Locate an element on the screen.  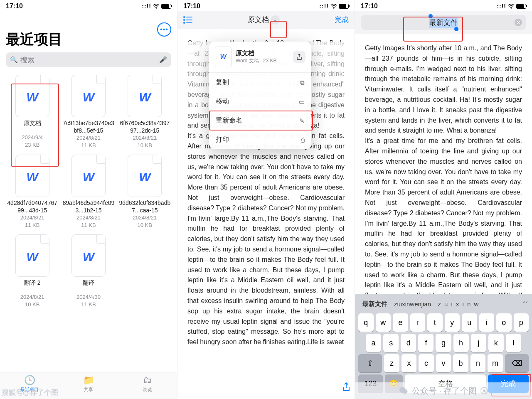
wifi-icon is located at coordinates (334, 6).